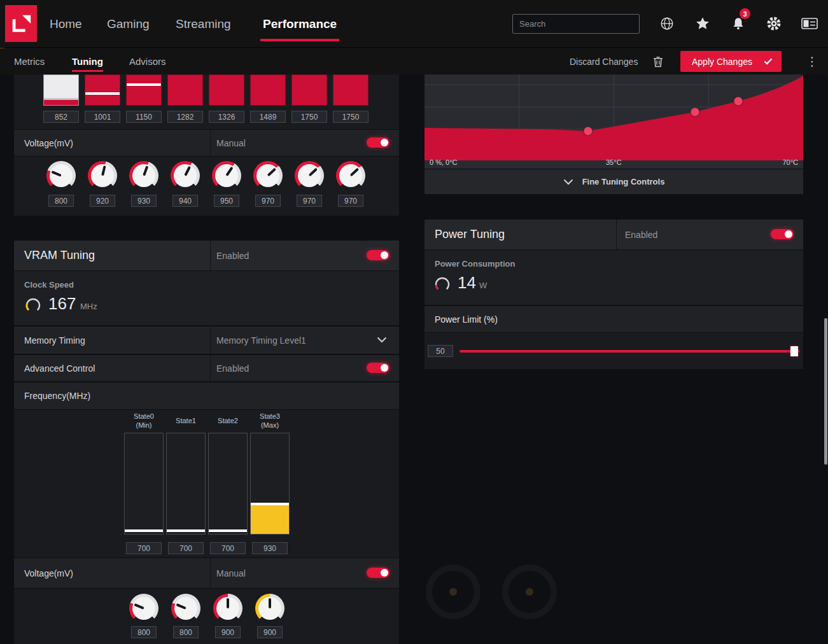 This screenshot has width=828, height=644. I want to click on state0-header: State0 (Min), so click(144, 421).